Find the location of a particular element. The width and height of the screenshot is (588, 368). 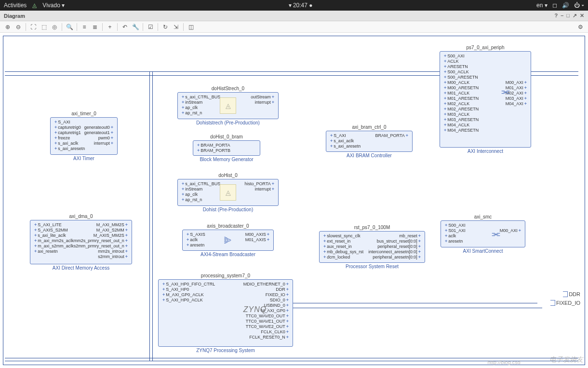

vlayers-button: ≣ is located at coordinates (95, 27).